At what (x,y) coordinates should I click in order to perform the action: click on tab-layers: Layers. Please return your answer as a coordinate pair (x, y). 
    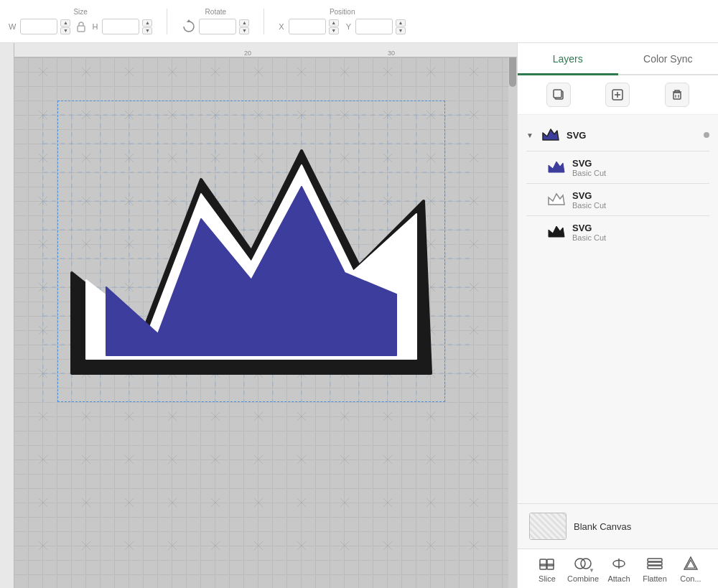
    Looking at the image, I should click on (568, 59).